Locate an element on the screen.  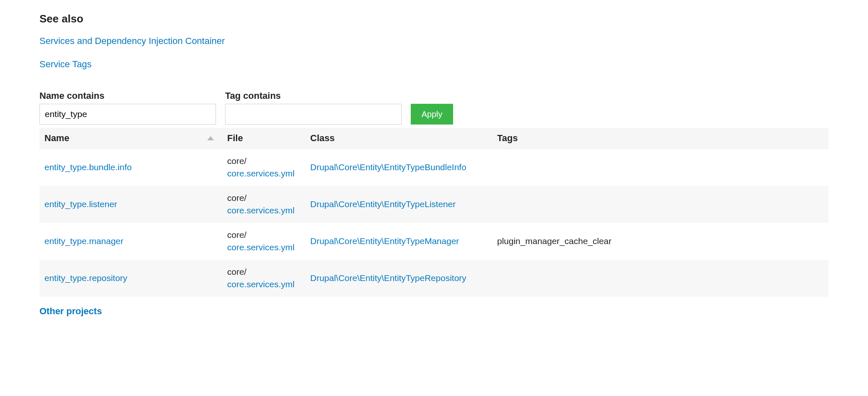
see-also-link-tags: Service Tags is located at coordinates (434, 64).